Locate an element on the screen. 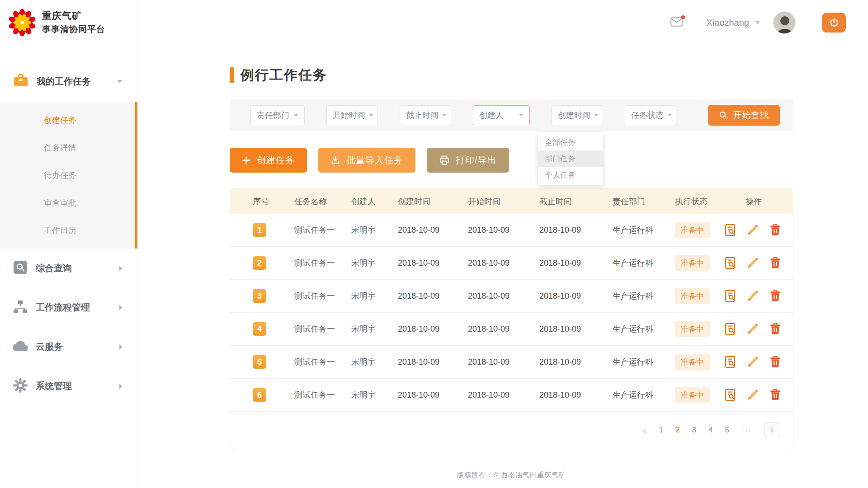  page-number: 1 is located at coordinates (661, 430).